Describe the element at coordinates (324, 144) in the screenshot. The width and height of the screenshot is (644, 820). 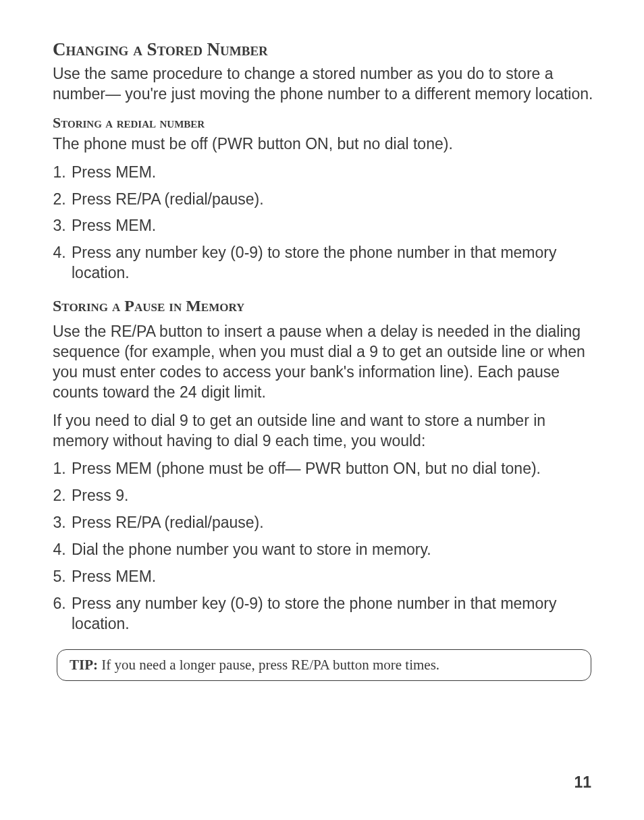
I see `paragraph: The phone must be off (PWR button ON, bu…` at that location.